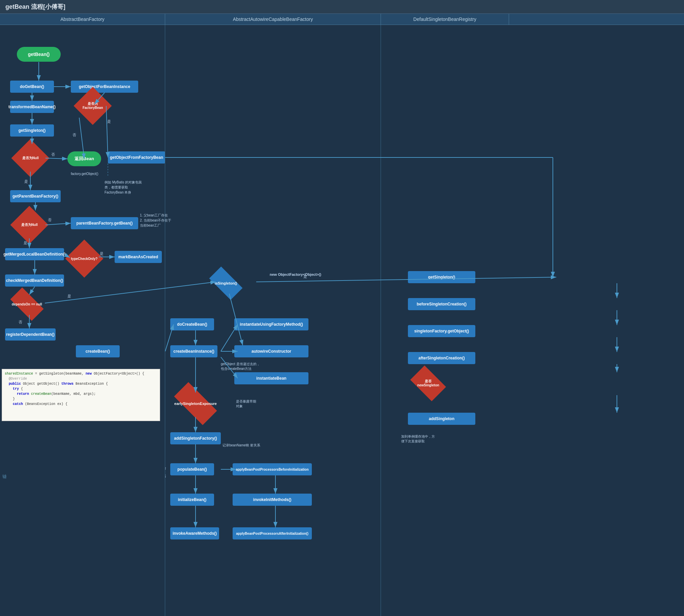 The image size is (684, 616). What do you see at coordinates (195, 533) in the screenshot?
I see `invokeAwareMethods-node: invokeAwareMethods()` at bounding box center [195, 533].